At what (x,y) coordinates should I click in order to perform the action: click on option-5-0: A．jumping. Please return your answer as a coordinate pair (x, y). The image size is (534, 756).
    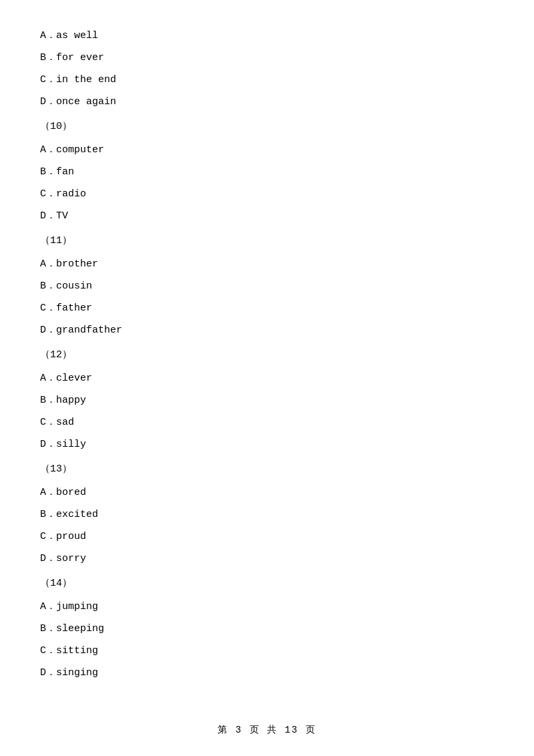
    Looking at the image, I should click on (267, 606).